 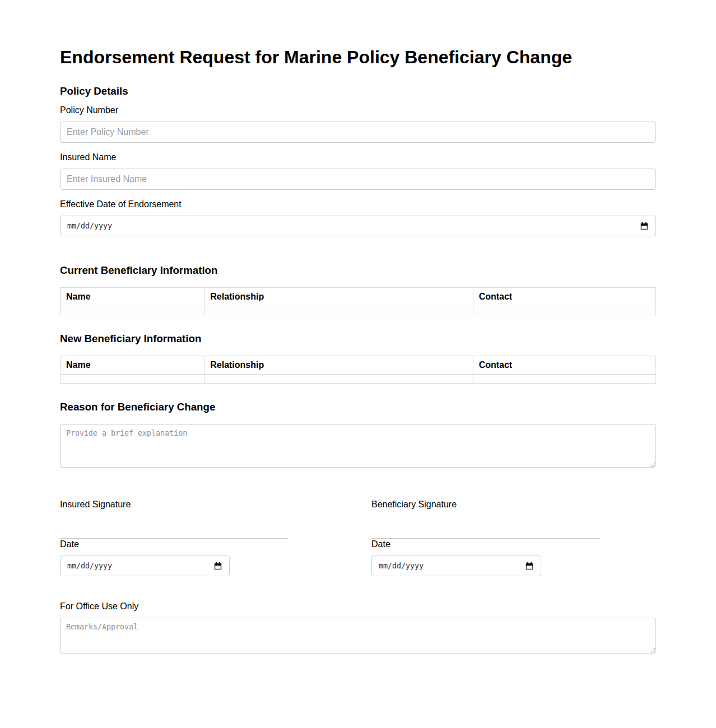 What do you see at coordinates (358, 171) in the screenshot?
I see `field-insured-name: Insured Name` at bounding box center [358, 171].